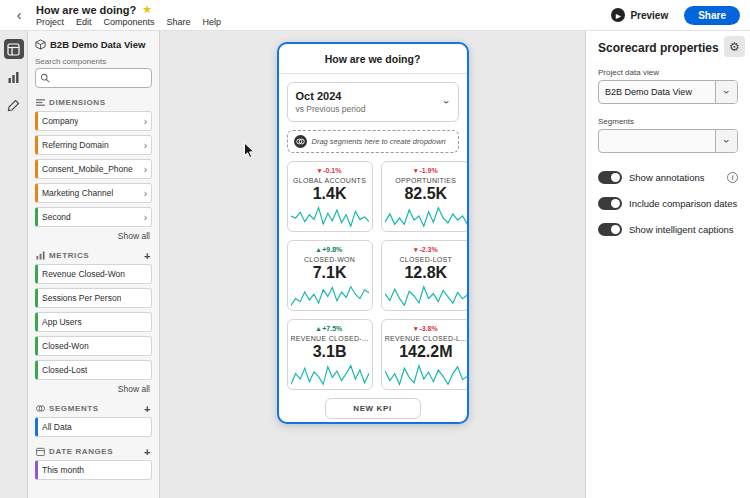  Describe the element at coordinates (56, 217) in the screenshot. I see `dimension-label: Second` at that location.